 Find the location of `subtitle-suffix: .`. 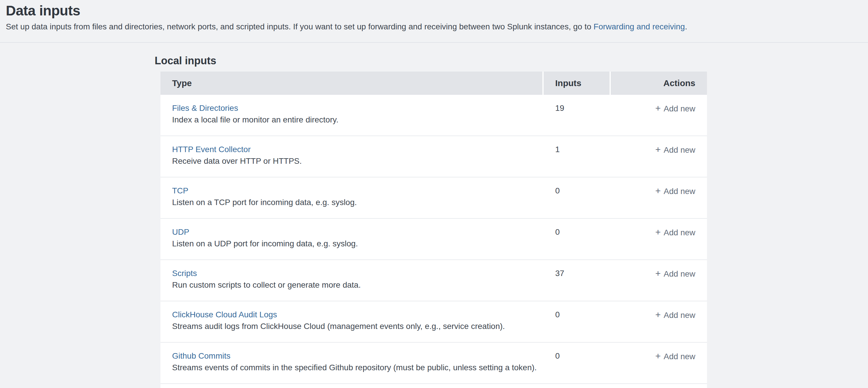

subtitle-suffix: . is located at coordinates (686, 27).